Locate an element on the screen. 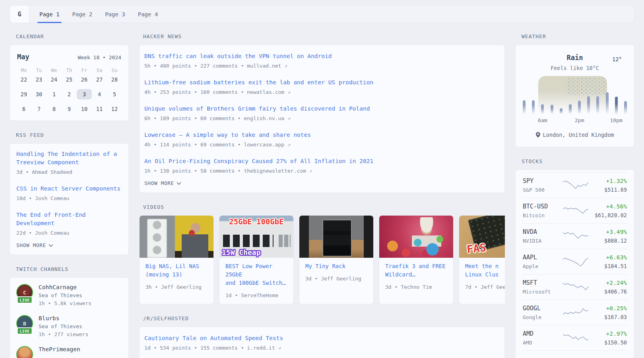  stock-price: $888.12 is located at coordinates (609, 241).